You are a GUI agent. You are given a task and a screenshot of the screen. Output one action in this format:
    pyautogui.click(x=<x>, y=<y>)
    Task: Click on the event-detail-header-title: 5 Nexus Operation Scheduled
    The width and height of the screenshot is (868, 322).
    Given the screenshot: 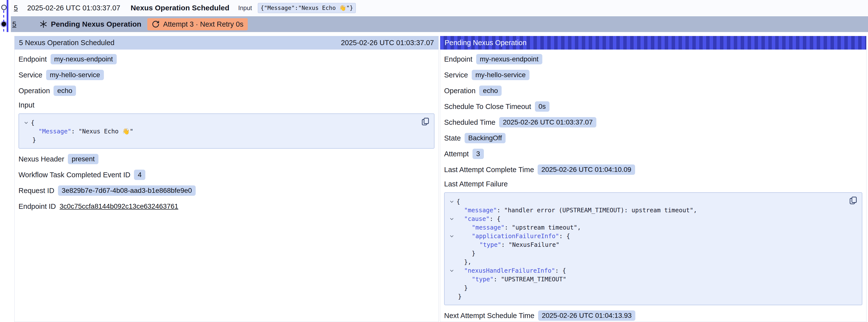 What is the action you would take?
    pyautogui.click(x=67, y=43)
    